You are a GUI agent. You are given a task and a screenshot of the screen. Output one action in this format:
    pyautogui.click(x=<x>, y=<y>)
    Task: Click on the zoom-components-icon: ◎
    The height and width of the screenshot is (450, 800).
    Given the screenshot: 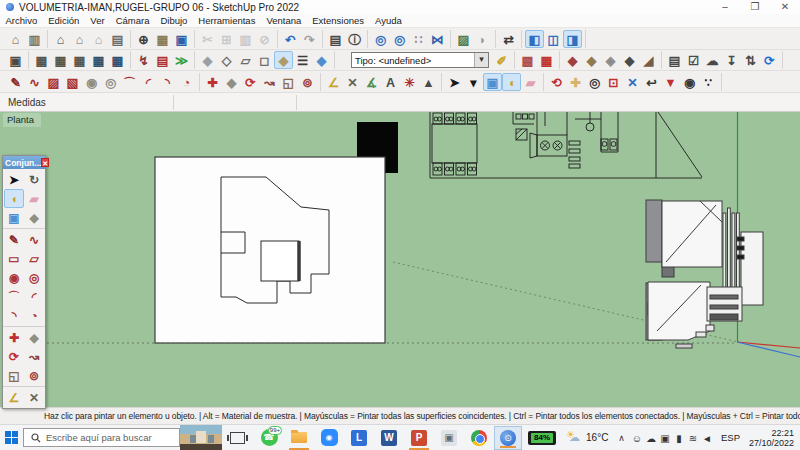 What is the action you would take?
    pyautogui.click(x=400, y=39)
    